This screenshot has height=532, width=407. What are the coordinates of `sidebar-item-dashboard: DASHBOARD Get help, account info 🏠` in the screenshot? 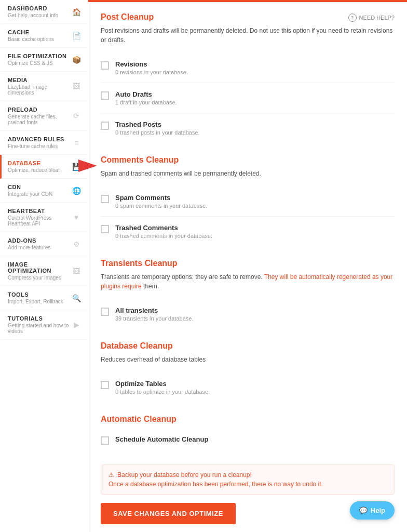 It's located at (44, 12).